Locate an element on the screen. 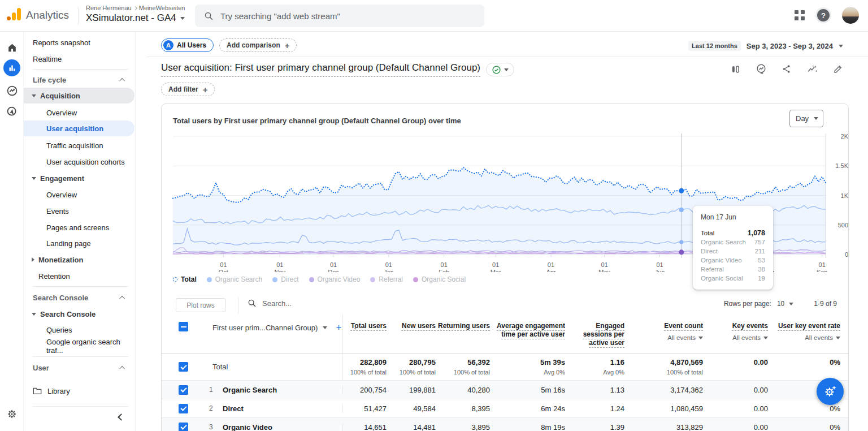  search-input is located at coordinates (339, 16).